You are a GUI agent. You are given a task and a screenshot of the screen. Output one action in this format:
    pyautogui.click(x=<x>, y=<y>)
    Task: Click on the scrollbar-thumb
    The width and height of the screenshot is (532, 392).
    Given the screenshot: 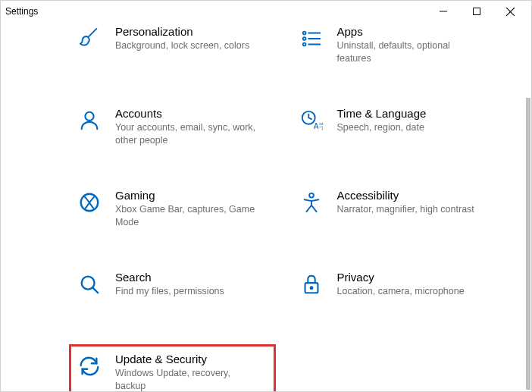 What is the action you would take?
    pyautogui.click(x=528, y=244)
    